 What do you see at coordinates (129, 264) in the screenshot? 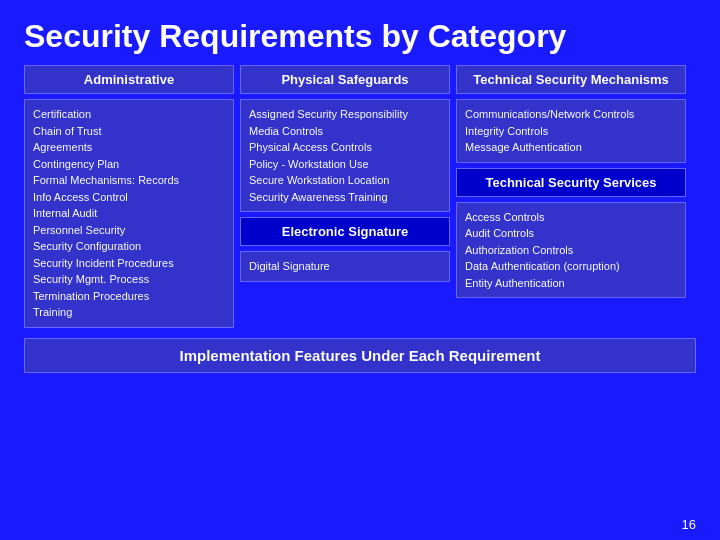
I see `admin-item: Security Incident Procedures` at bounding box center [129, 264].